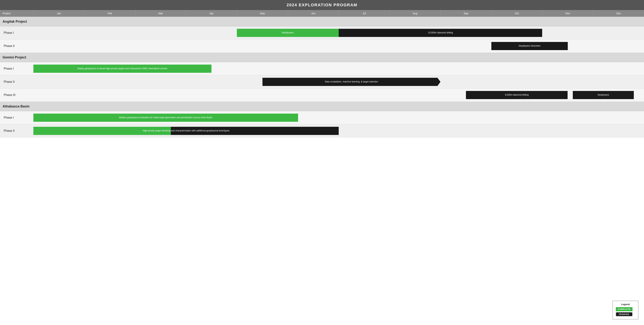 Image resolution: width=644 pixels, height=325 pixels. I want to click on phase-row-angilak-0: Phase IMobilization10,000m diamond drill…, so click(322, 33).